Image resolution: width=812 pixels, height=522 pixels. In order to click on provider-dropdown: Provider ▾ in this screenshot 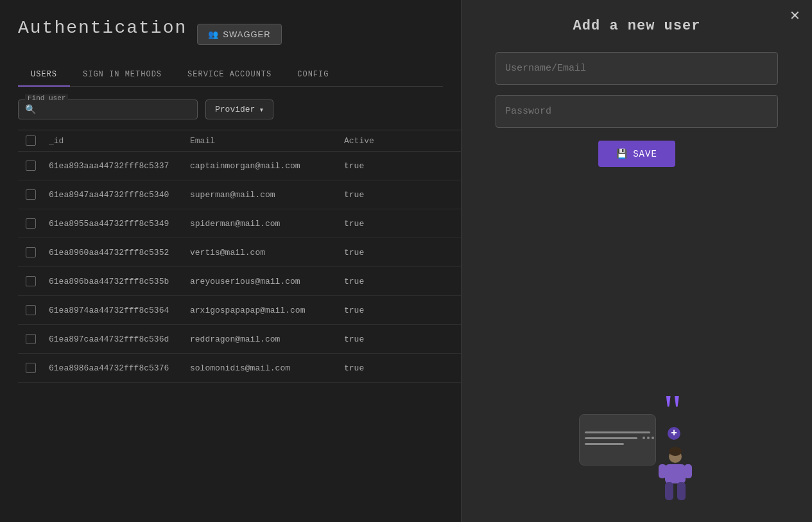, I will do `click(239, 109)`.